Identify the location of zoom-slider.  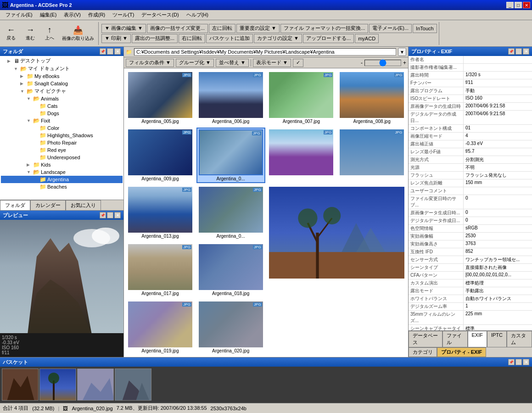
(383, 63).